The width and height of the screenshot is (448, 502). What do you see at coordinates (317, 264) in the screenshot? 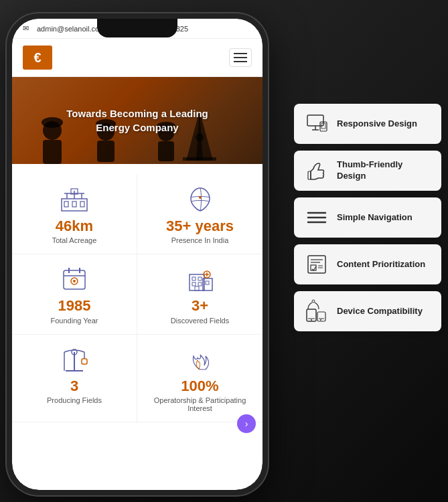
I see `content-icon` at bounding box center [317, 264].